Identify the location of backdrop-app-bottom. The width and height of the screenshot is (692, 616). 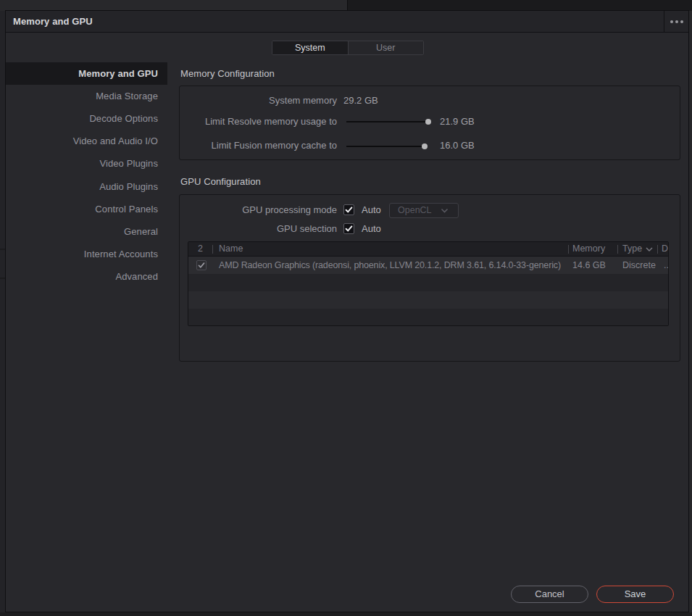
(346, 615).